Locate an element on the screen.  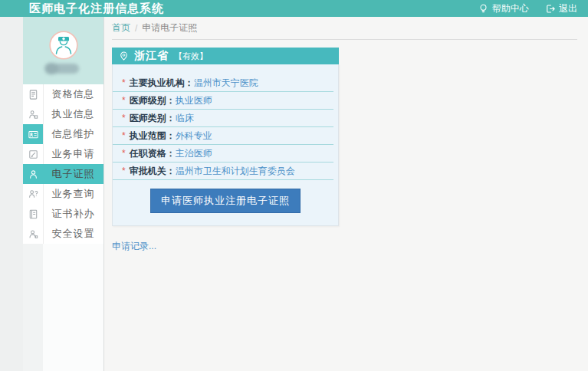
application-records-link: 申请记录... is located at coordinates (134, 247).